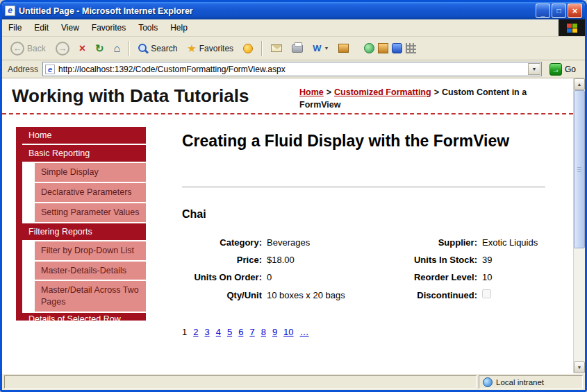 The image size is (587, 392). I want to click on sidebar-item-master-detail-across-two-pages: Master/Detail Across Two Pages, so click(90, 296).